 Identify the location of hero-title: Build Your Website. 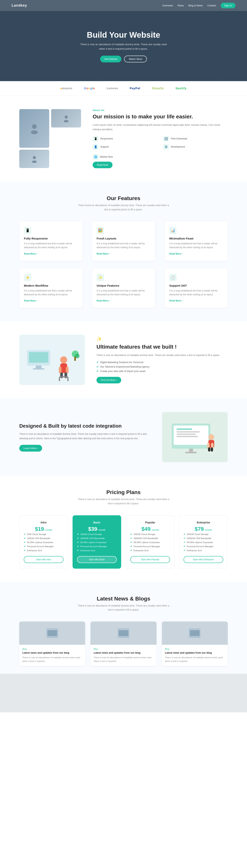
(123, 35).